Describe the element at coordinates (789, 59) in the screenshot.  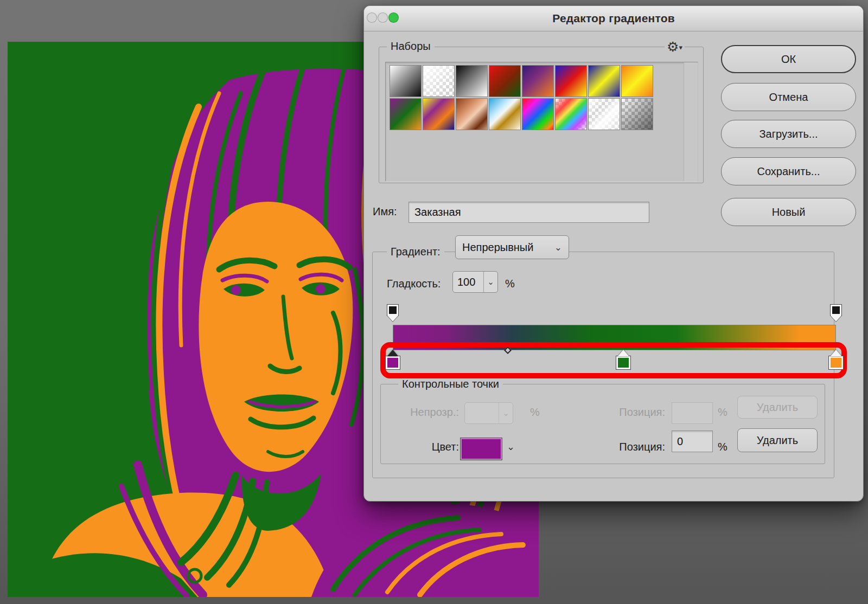
I see `ok-button: ОК` at that location.